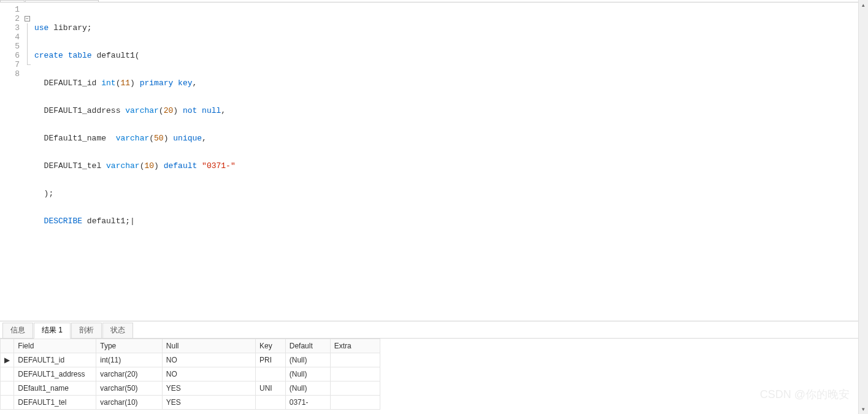 The width and height of the screenshot is (868, 414). I want to click on cell-type: varchar(50), so click(129, 389).